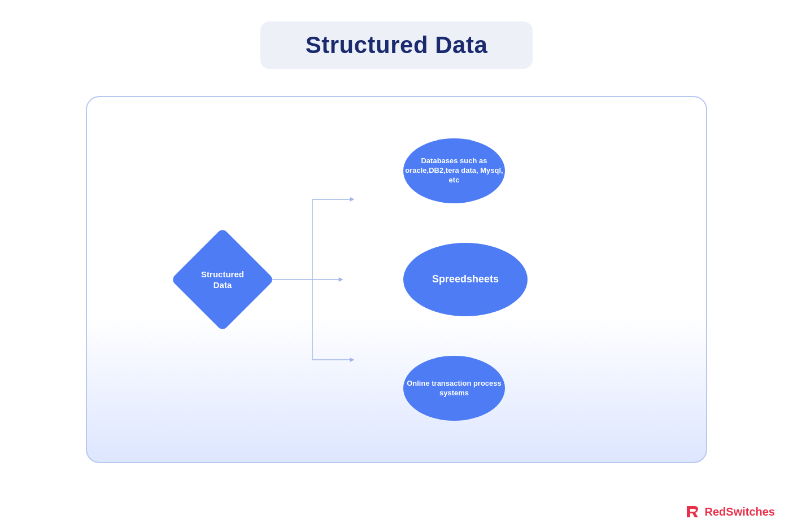 Image resolution: width=793 pixels, height=532 pixels. Describe the element at coordinates (396, 45) in the screenshot. I see `page-title: Structured Data` at that location.